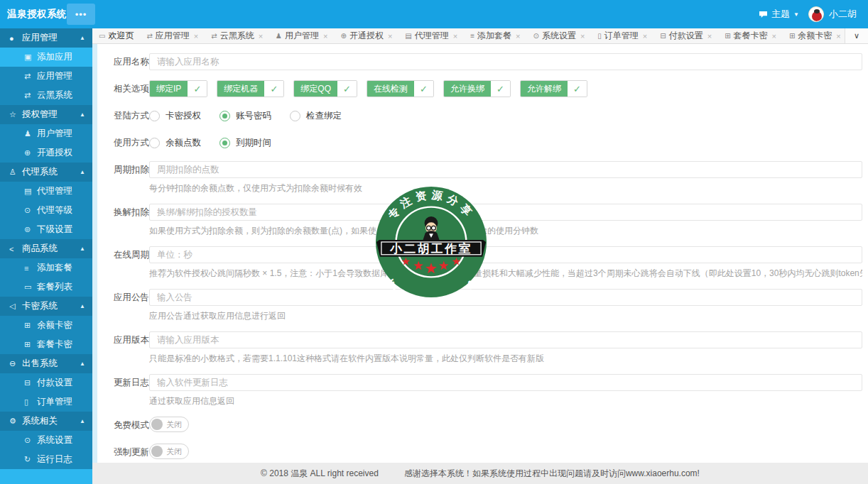 The height and width of the screenshot is (484, 868). Describe the element at coordinates (506, 143) in the screenshot. I see `usage-mode-field: 余额点数到期时间` at that location.